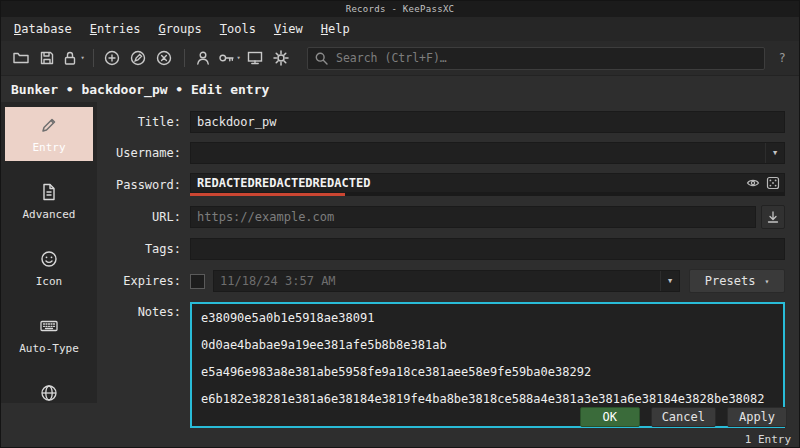 This screenshot has width=800, height=448. I want to click on help-indicator: ?, so click(782, 58).